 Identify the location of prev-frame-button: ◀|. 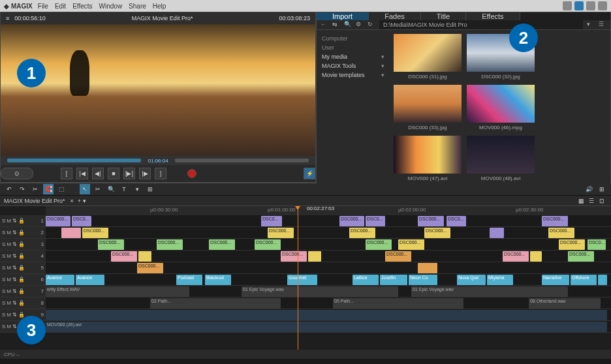
(98, 174).